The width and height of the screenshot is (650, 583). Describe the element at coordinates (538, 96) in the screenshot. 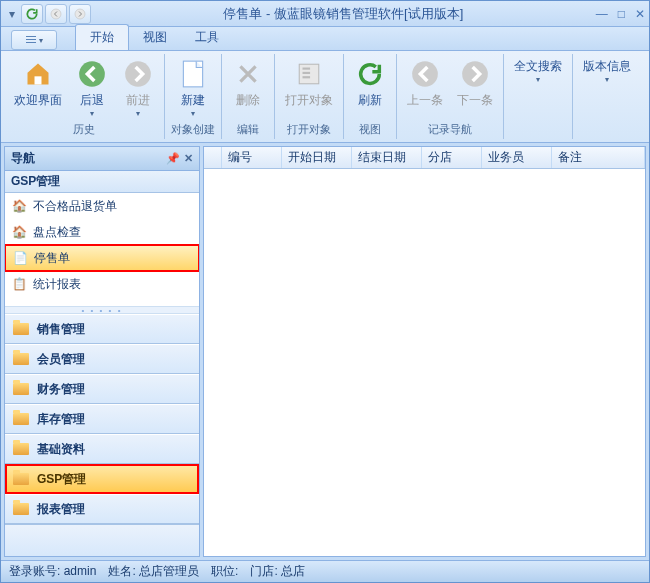

I see `ribbon-group-fullsearch: 全文搜索▾` at that location.